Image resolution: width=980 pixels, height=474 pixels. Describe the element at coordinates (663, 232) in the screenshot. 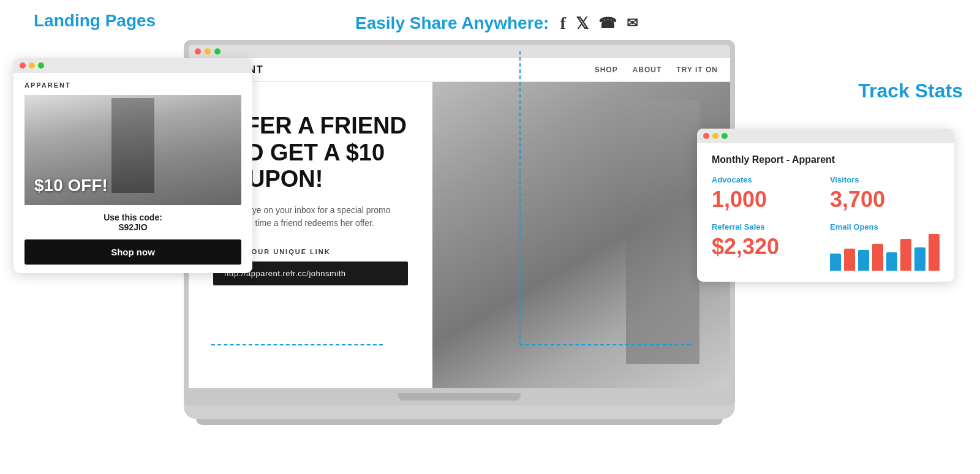

I see `figure-silhouette` at that location.